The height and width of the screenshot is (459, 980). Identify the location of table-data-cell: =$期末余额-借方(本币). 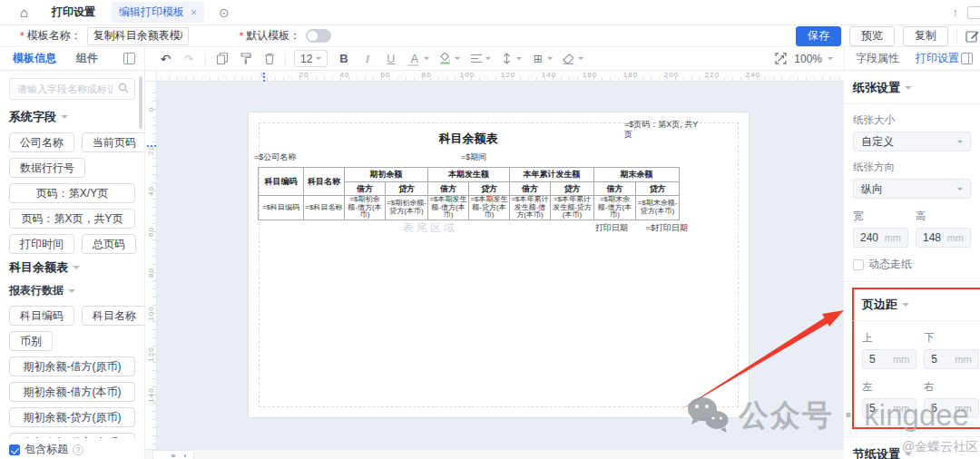
(615, 209).